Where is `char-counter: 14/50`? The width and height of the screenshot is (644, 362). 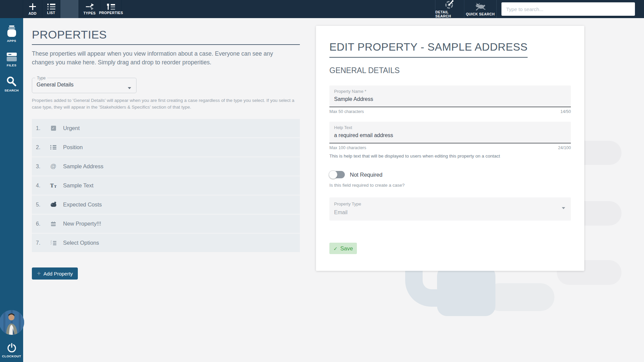
char-counter: 14/50 is located at coordinates (566, 112).